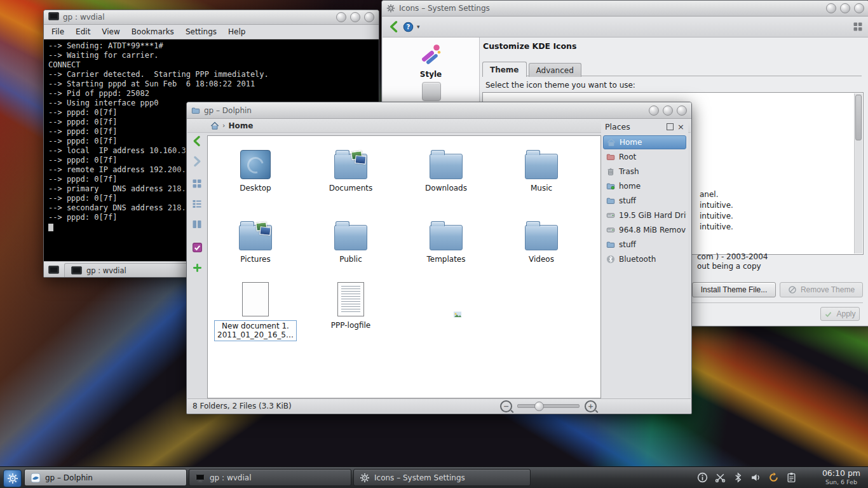  I want to click on tab-advanced: Advanced, so click(555, 70).